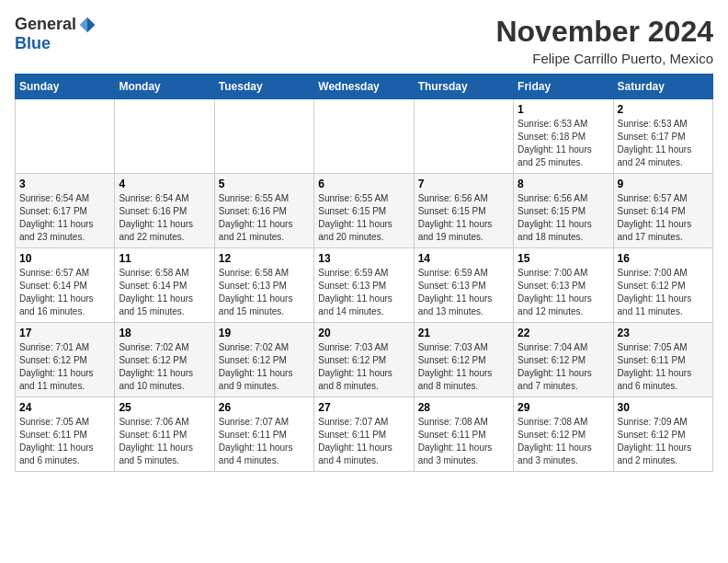 The image size is (728, 563). I want to click on header: General Blue November 2024 Felipe Carril…, so click(364, 40).